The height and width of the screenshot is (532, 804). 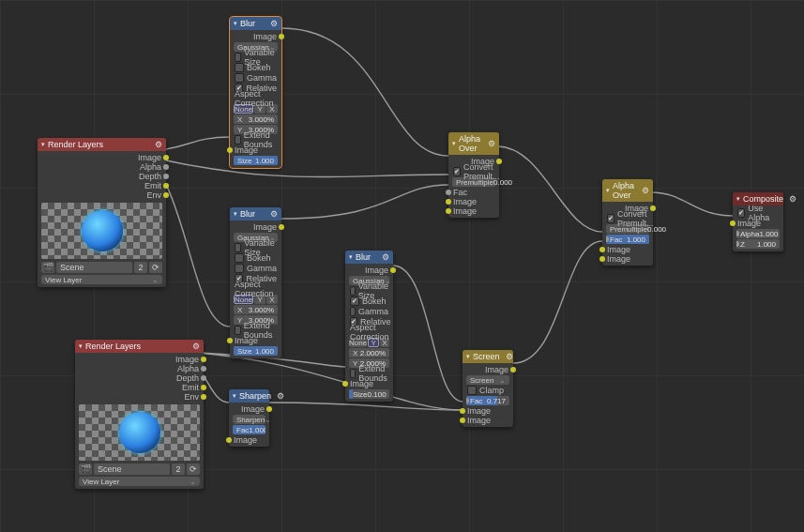 I want to click on node-render-layers-1: ▾ Render Layers ⚙ Image Alpha Depth Emit…, so click(x=101, y=212).